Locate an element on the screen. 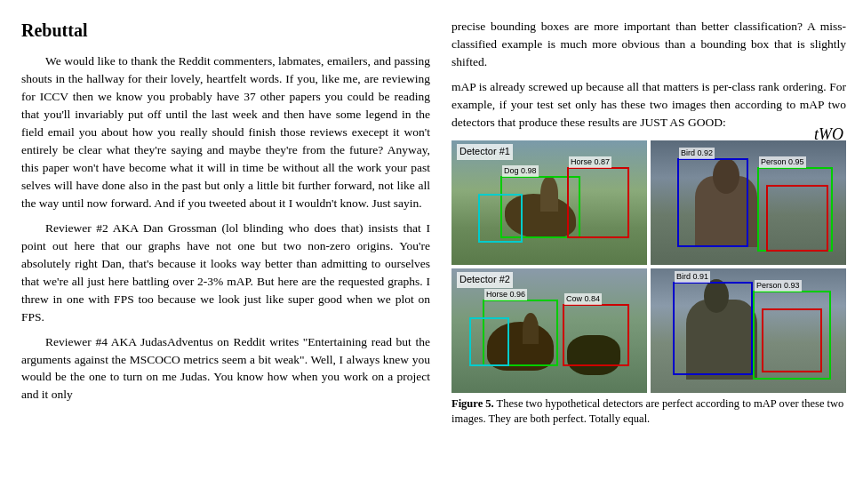 This screenshot has height=504, width=863. detector2-right-image: Bird 0.91 Person 0.93 is located at coordinates (748, 331).